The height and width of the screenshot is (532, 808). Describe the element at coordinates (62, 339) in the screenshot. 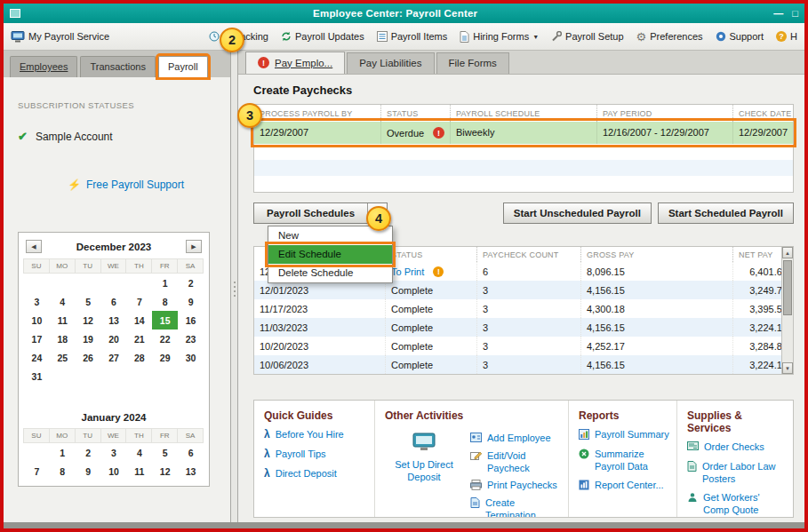

I see `calendar-day: 18` at that location.